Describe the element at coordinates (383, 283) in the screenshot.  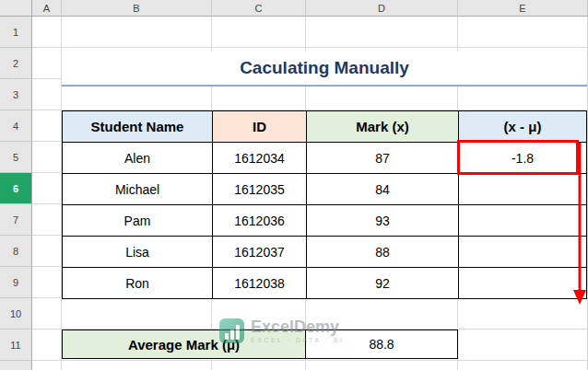
I see `mark-cell: 92` at that location.